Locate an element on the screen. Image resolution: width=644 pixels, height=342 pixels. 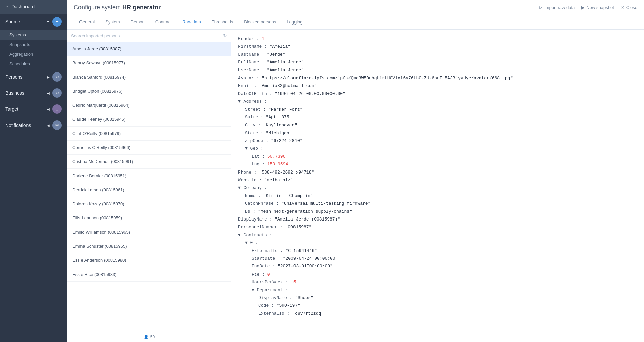
detail-line: ▼ Department : is located at coordinates (438, 290).